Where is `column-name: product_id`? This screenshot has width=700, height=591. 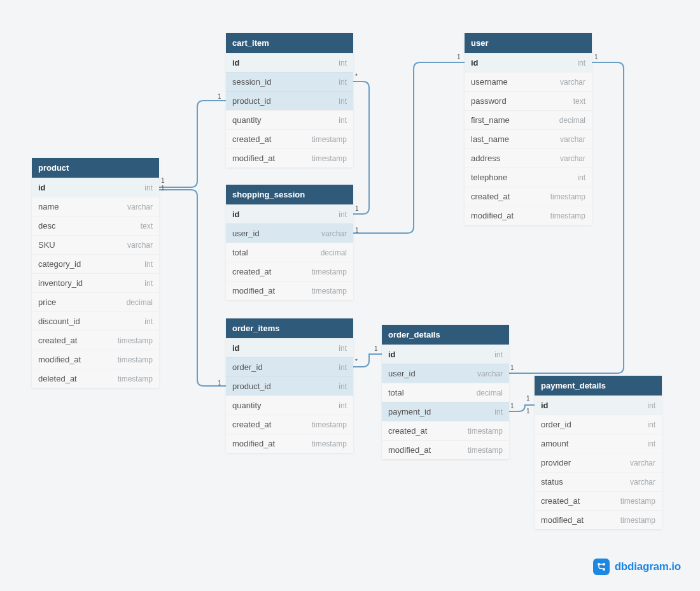
column-name: product_id is located at coordinates (252, 386).